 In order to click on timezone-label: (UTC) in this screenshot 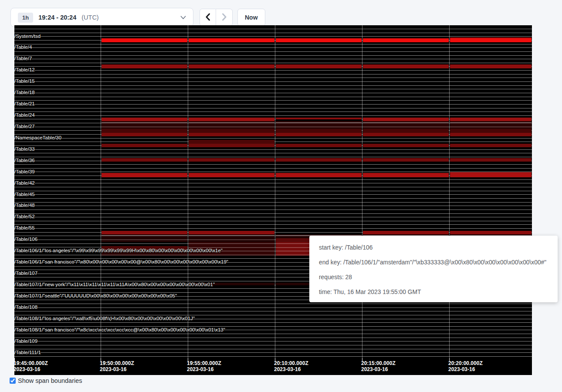, I will do `click(90, 17)`.